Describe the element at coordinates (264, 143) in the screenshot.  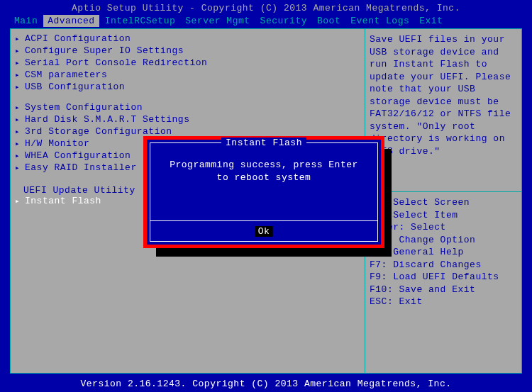
I see `dialog-title: Instant Flash` at that location.